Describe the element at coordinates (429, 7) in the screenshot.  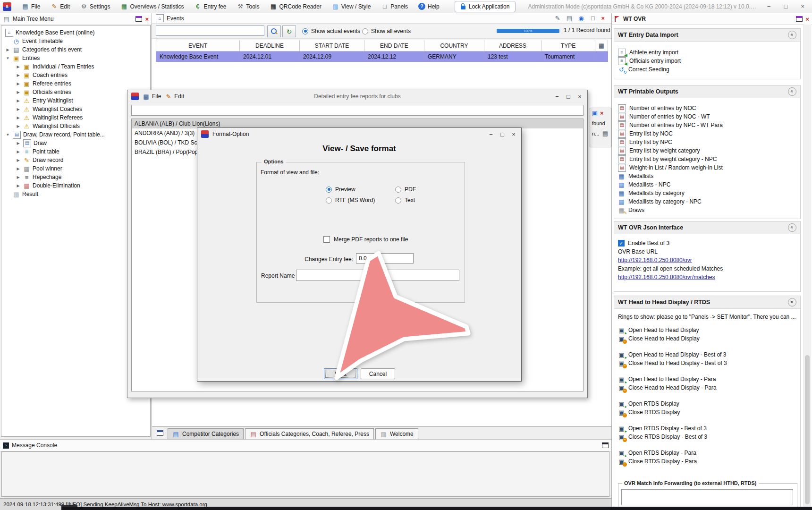
I see `menu-help: ?Help` at that location.